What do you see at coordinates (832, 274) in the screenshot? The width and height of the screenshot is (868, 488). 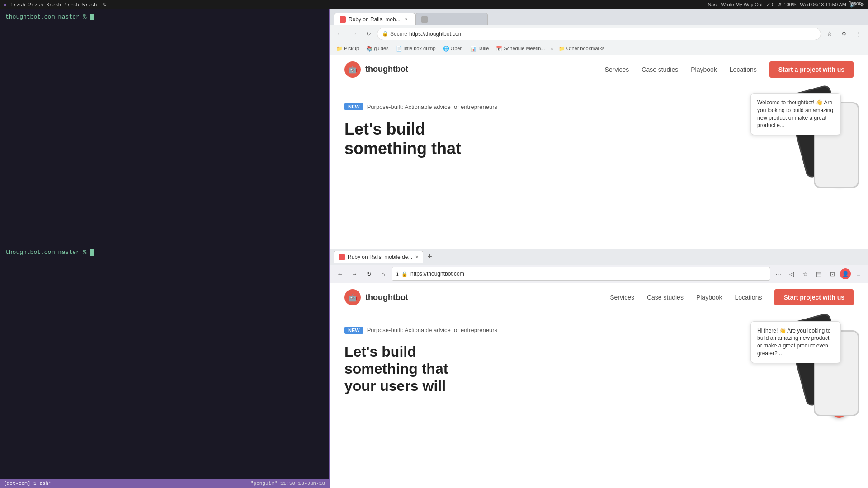 I see `ff-sync-icon: ⊡` at bounding box center [832, 274].